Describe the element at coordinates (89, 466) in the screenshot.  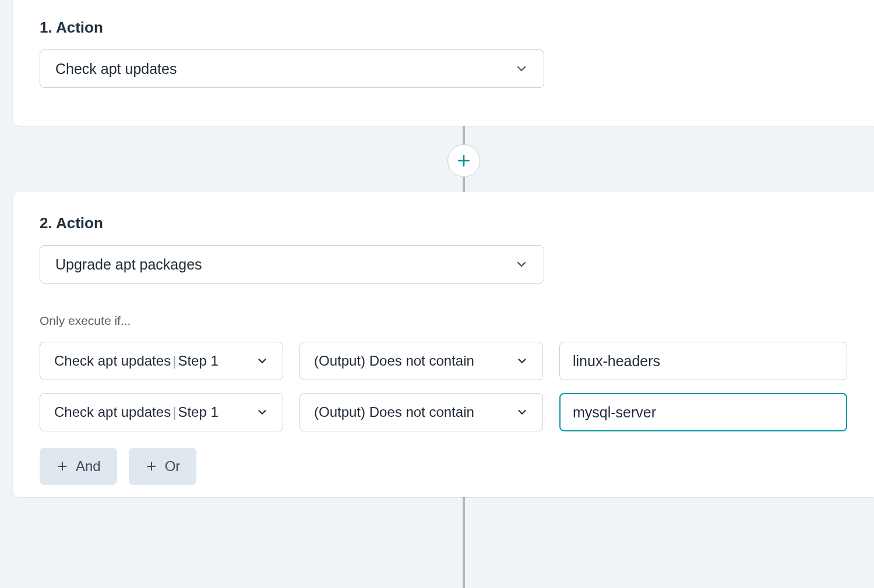
I see `add-and-label: And` at that location.